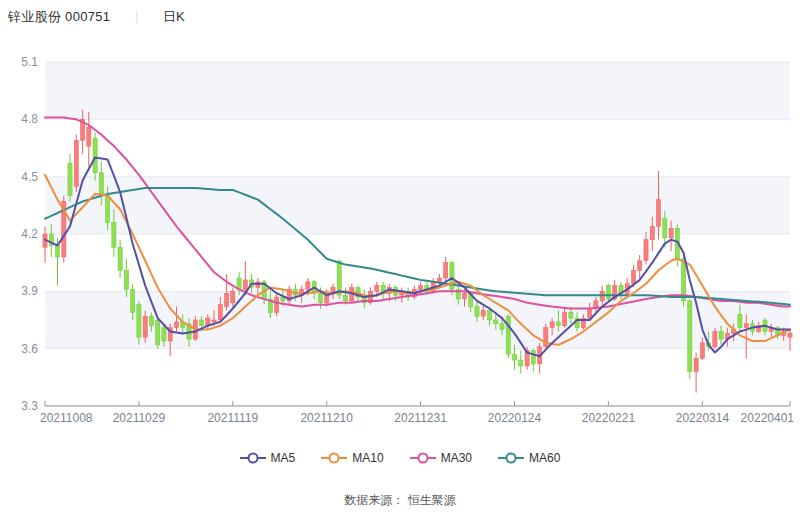 The height and width of the screenshot is (517, 800). What do you see at coordinates (268, 458) in the screenshot?
I see `legend-item-ma5: MA5` at bounding box center [268, 458].